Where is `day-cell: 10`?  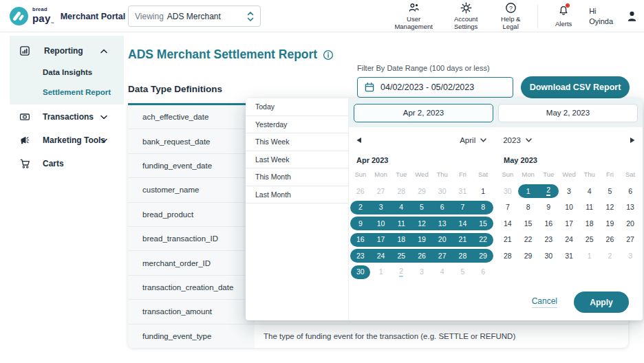 day-cell: 10 is located at coordinates (381, 223).